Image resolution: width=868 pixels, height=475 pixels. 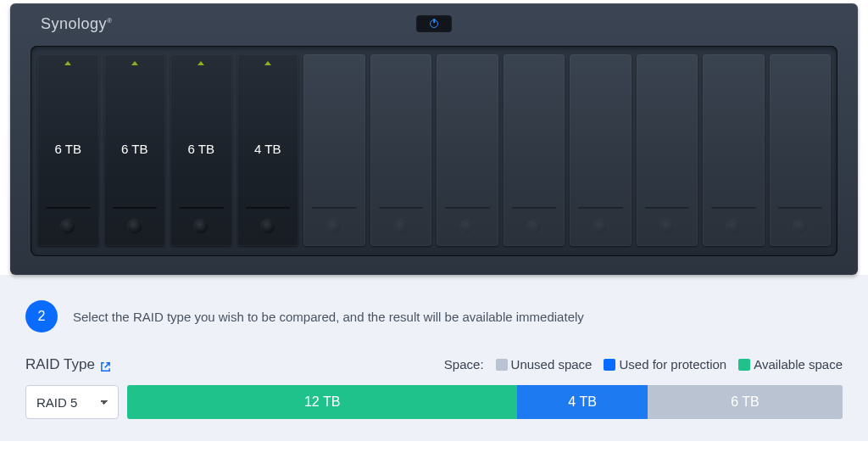 I want to click on power-button, so click(x=434, y=24).